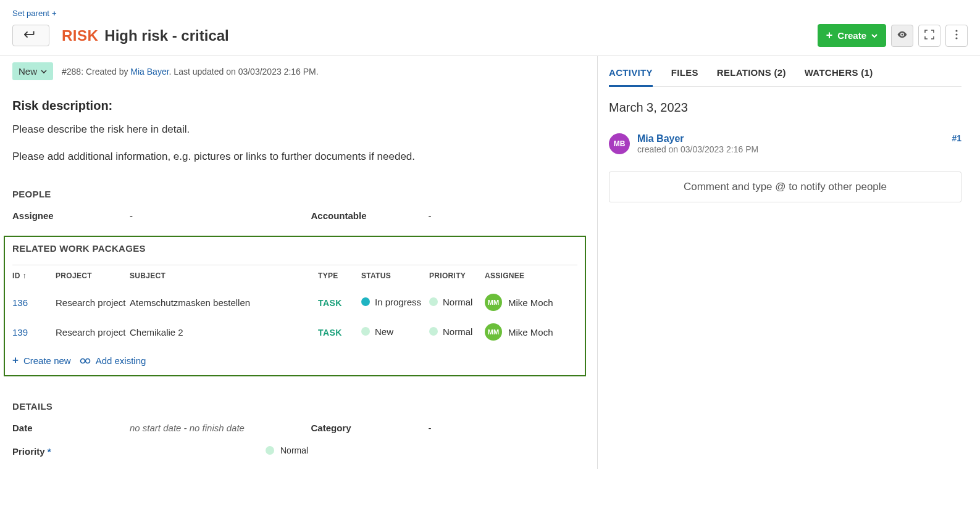 Image resolution: width=980 pixels, height=530 pixels. Describe the element at coordinates (685, 75) in the screenshot. I see `tab-files: FILES` at that location.